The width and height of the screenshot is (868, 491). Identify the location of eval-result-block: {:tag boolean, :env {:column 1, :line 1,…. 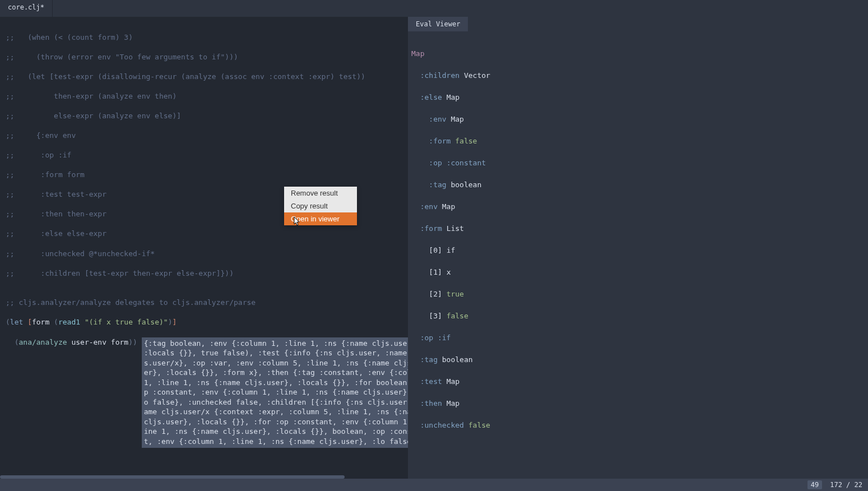
(275, 392).